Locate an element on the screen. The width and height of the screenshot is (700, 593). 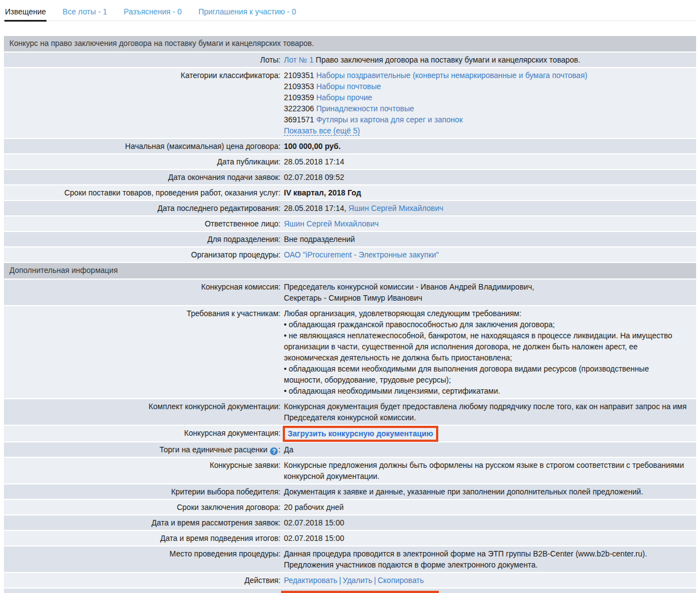
criteria-label: Критерии выбора победителя: is located at coordinates (142, 492).